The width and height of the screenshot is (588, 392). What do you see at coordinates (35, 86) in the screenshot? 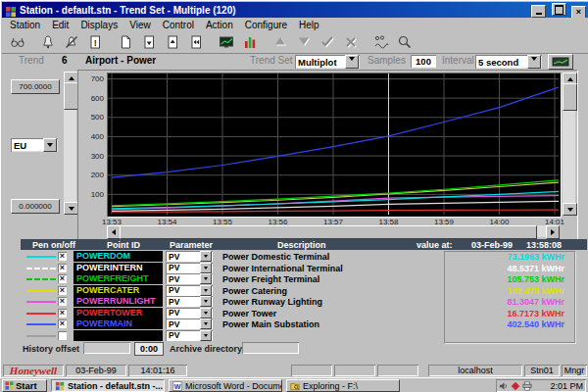
I see `range-max-field: 700.0000` at bounding box center [35, 86].